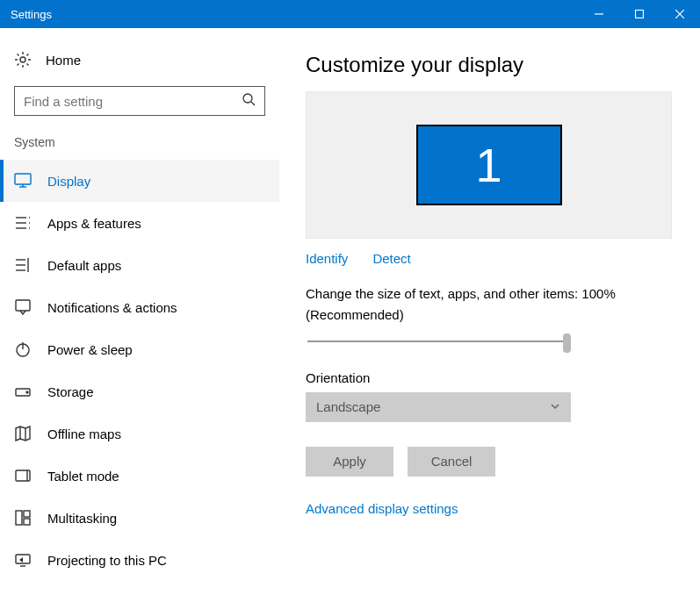 This screenshot has width=700, height=595. What do you see at coordinates (84, 265) in the screenshot?
I see `sidebar-item-label: Default apps` at bounding box center [84, 265].